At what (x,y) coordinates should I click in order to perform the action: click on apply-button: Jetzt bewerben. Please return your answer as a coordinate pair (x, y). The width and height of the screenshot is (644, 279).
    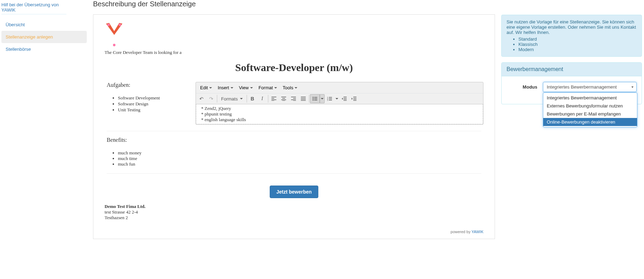
    Looking at the image, I should click on (294, 192).